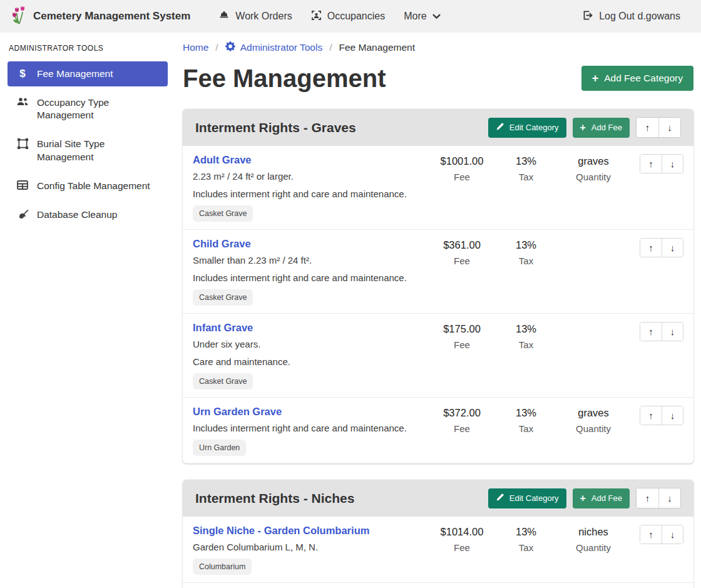  What do you see at coordinates (462, 420) in the screenshot?
I see `fee-amount-col: $372.00 Fee` at bounding box center [462, 420].